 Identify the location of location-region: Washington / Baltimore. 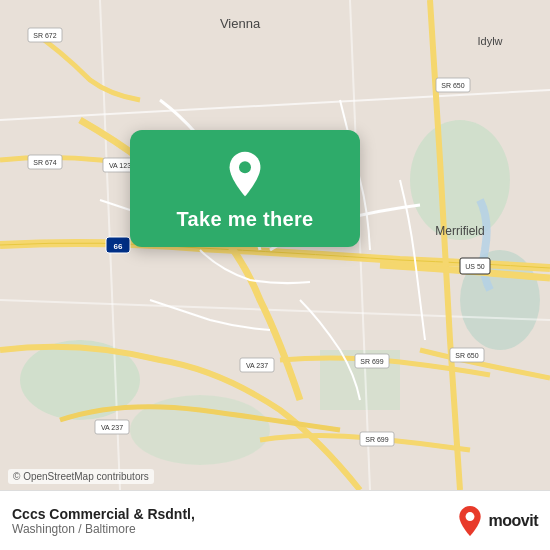
(228, 529).